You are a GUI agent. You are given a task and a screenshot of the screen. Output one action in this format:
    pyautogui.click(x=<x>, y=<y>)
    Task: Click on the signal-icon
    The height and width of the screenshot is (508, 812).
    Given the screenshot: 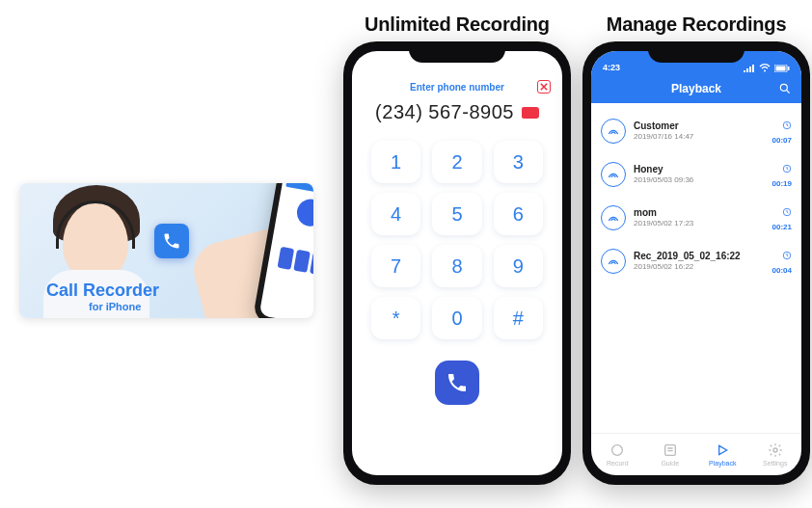 What is the action you would take?
    pyautogui.click(x=749, y=68)
    